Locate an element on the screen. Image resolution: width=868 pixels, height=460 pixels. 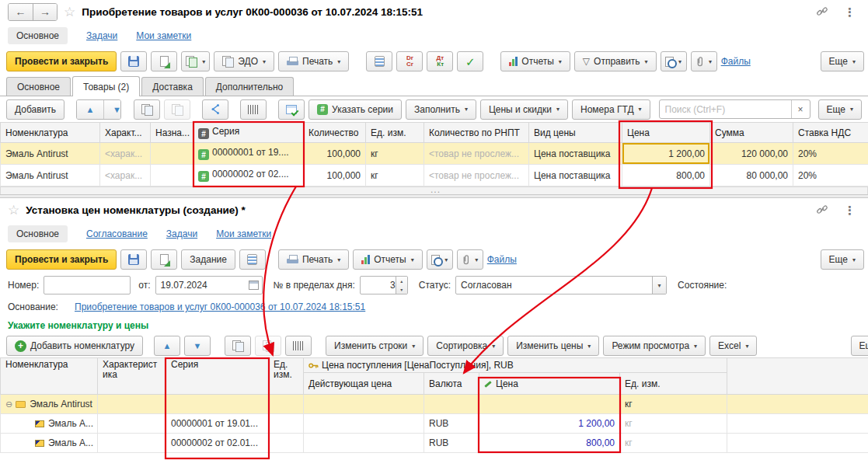
cell-price: 1 200,00 is located at coordinates (550, 424).